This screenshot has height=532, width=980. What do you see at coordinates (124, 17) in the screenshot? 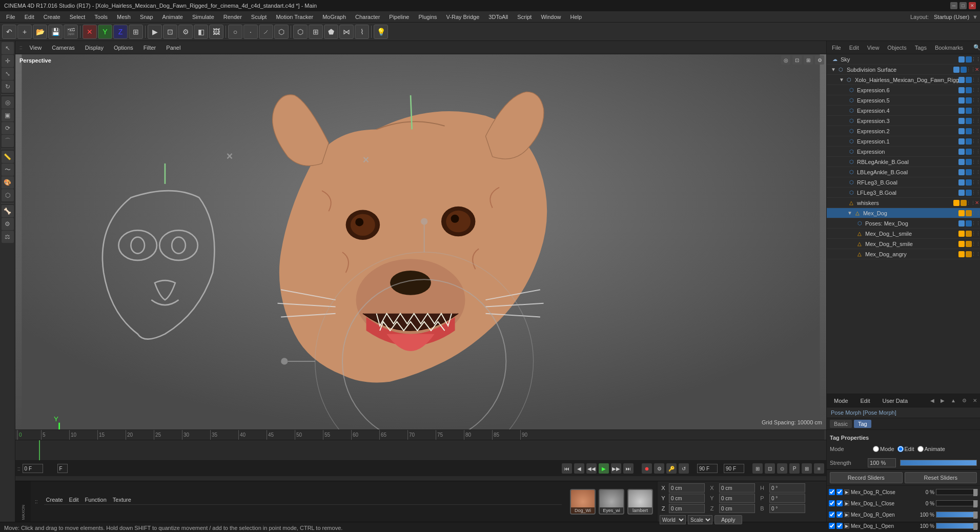
I see `menu-mesh: Mesh` at bounding box center [124, 17].